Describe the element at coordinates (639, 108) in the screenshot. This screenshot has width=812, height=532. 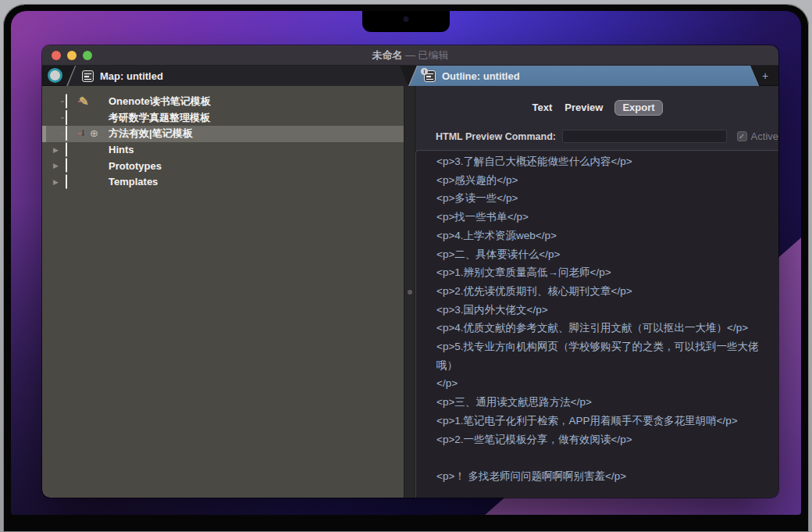
I see `segment-export: Export` at that location.